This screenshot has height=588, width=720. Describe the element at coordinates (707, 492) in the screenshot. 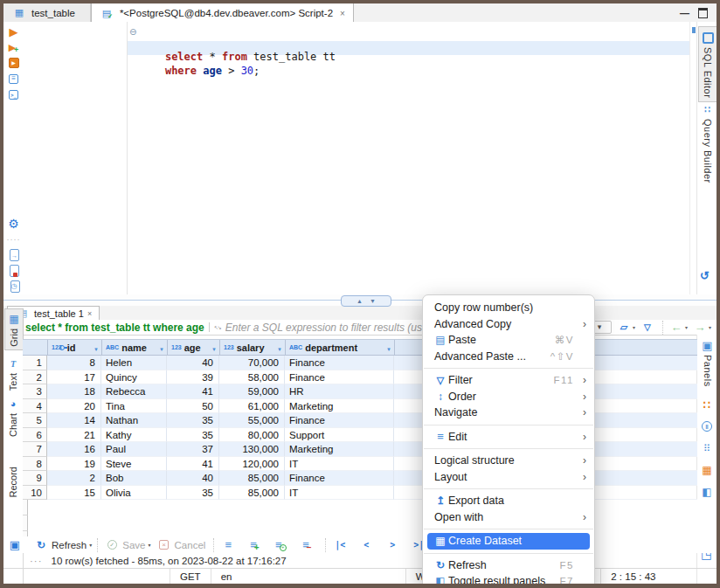

I see `references-panel-button` at that location.